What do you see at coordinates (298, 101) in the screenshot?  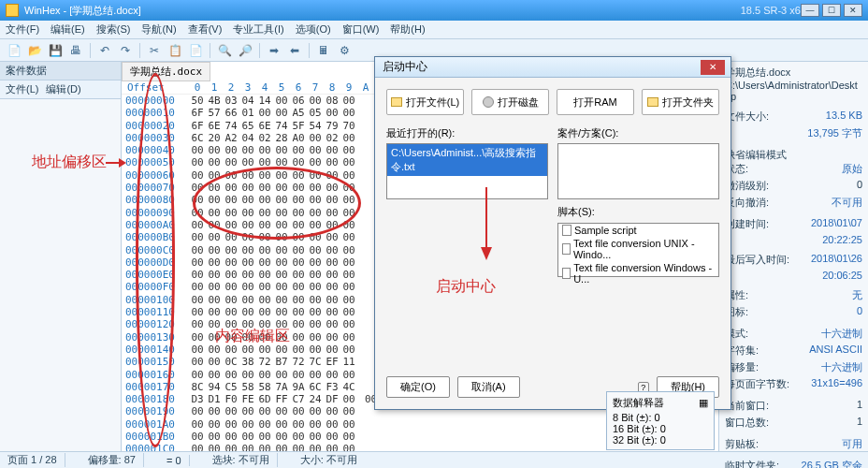 I see `byte-cell: 06` at bounding box center [298, 101].